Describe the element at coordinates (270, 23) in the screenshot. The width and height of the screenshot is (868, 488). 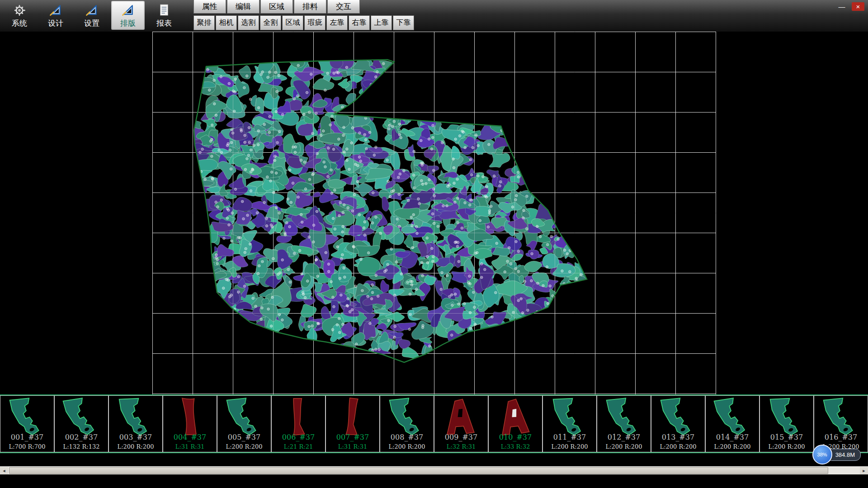
I see `tool-button-4: 全割` at that location.